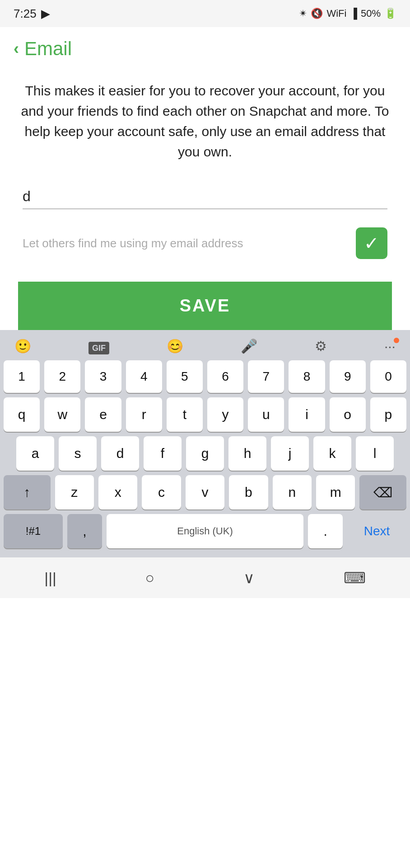 The image size is (410, 868). Describe the element at coordinates (372, 243) in the screenshot. I see `checkmark-icon: ✓` at that location.